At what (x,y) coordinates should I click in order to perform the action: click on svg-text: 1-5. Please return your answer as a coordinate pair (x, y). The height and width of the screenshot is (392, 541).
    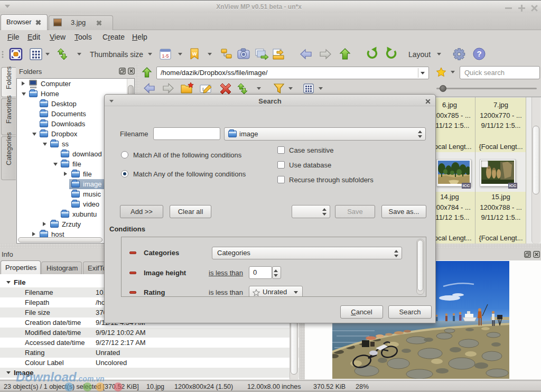
    Looking at the image, I should click on (165, 56).